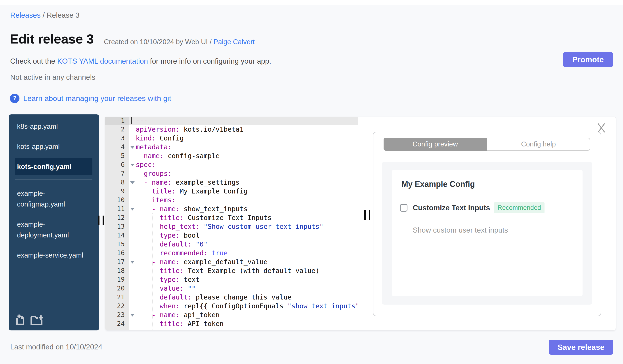  I want to click on indent-guide, so click(152, 272).